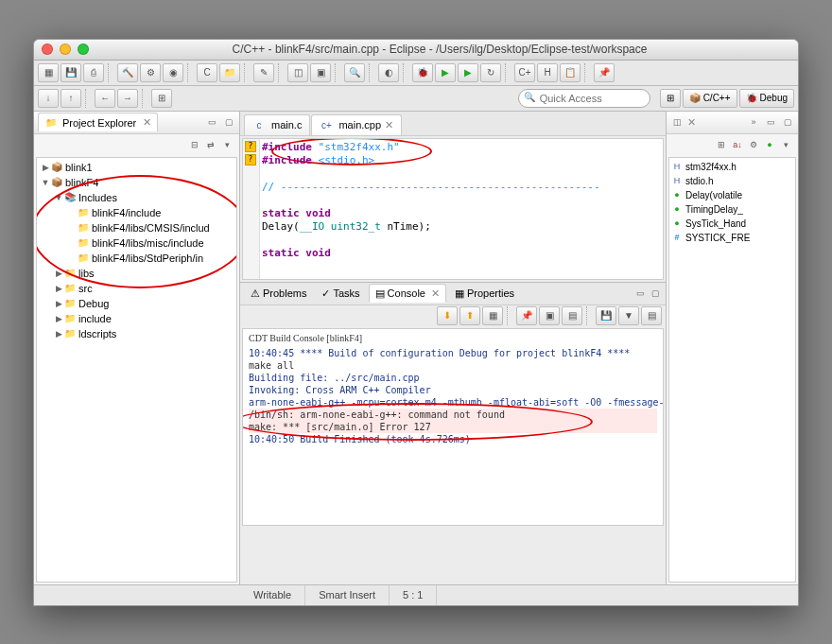  Describe the element at coordinates (173, 73) in the screenshot. I see `build-target-button: ◉` at that location.